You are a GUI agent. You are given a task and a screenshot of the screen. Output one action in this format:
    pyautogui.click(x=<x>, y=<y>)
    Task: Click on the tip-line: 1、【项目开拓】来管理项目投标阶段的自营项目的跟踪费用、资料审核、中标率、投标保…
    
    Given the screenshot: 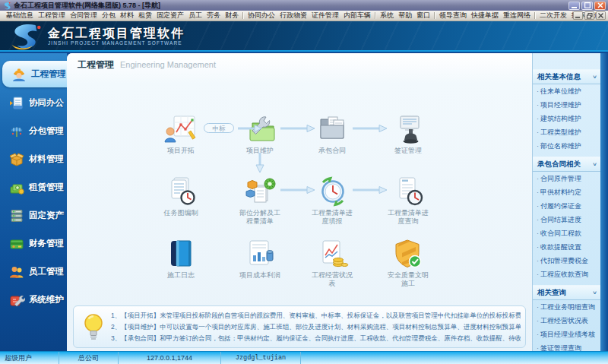 What is the action you would take?
    pyautogui.click(x=316, y=315)
    